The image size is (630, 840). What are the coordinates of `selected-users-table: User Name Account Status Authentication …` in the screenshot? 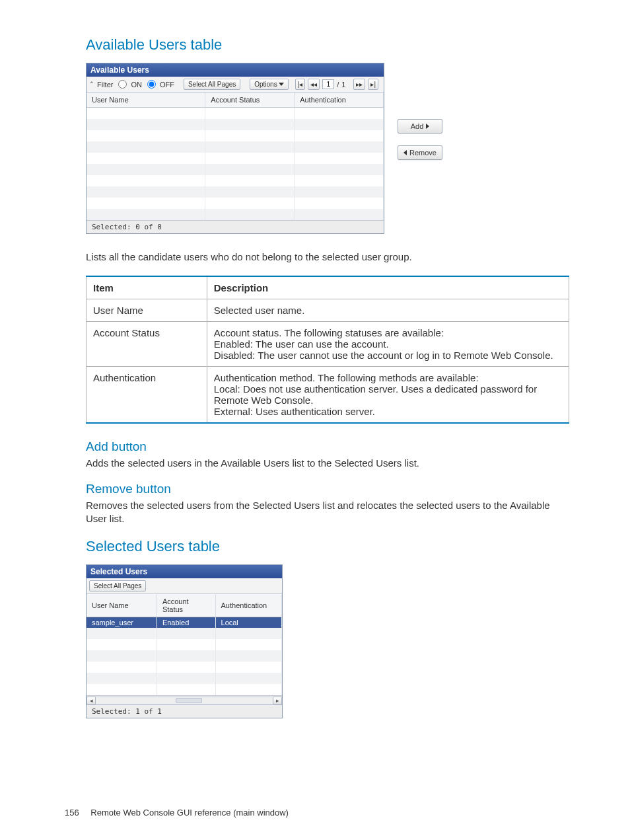 It's located at (184, 645).